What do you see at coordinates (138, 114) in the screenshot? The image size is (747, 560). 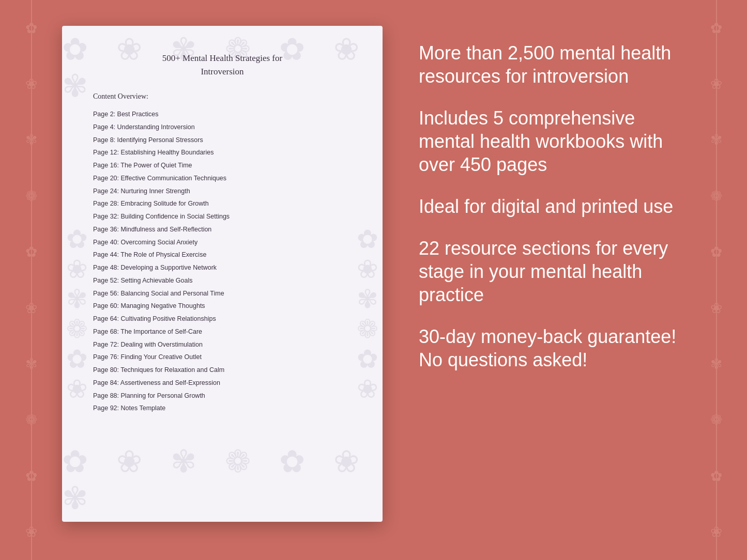 I see `toc-title: Best Practices` at bounding box center [138, 114].